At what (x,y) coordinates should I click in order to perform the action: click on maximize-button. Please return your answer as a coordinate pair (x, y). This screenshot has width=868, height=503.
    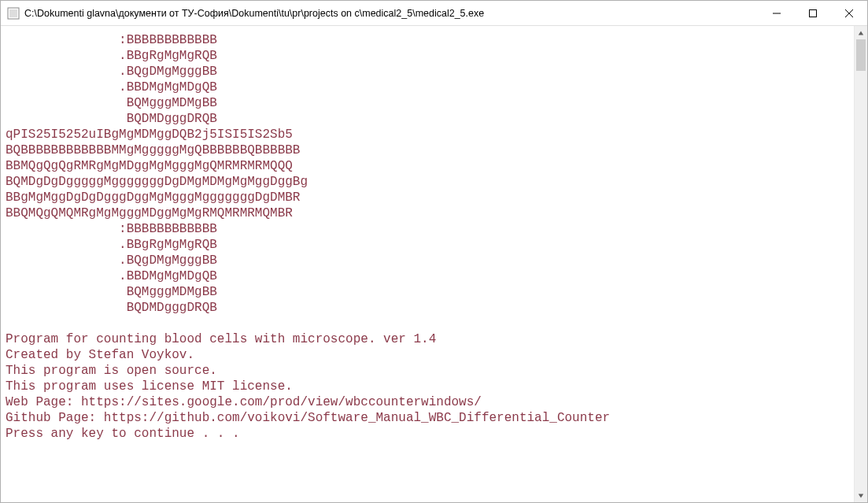
    Looking at the image, I should click on (813, 13).